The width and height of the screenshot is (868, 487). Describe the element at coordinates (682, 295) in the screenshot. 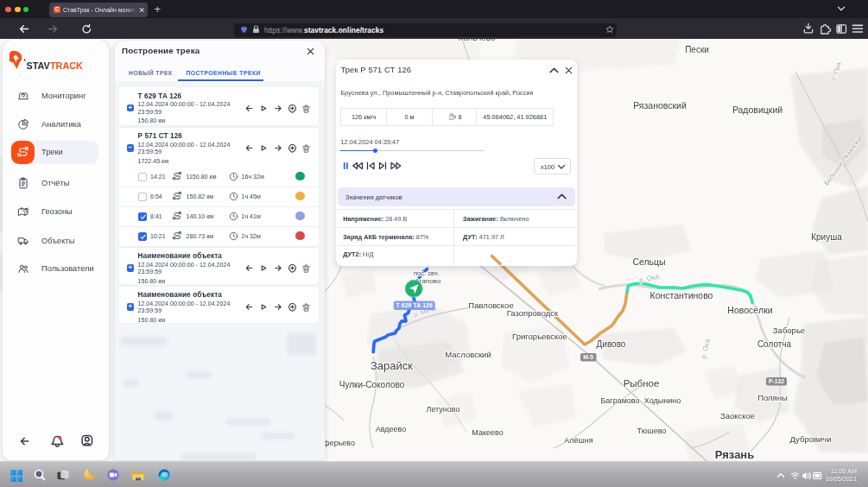

I see `svg-text: Константиново` at that location.